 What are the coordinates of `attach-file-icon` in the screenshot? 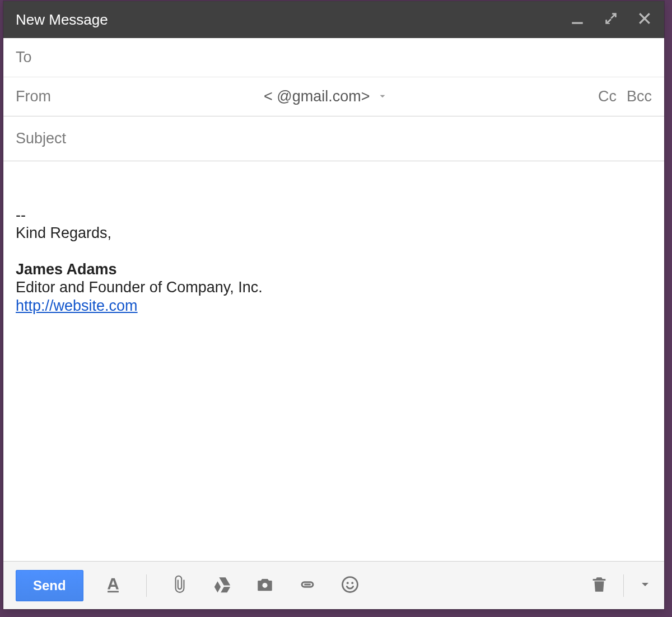 It's located at (180, 586).